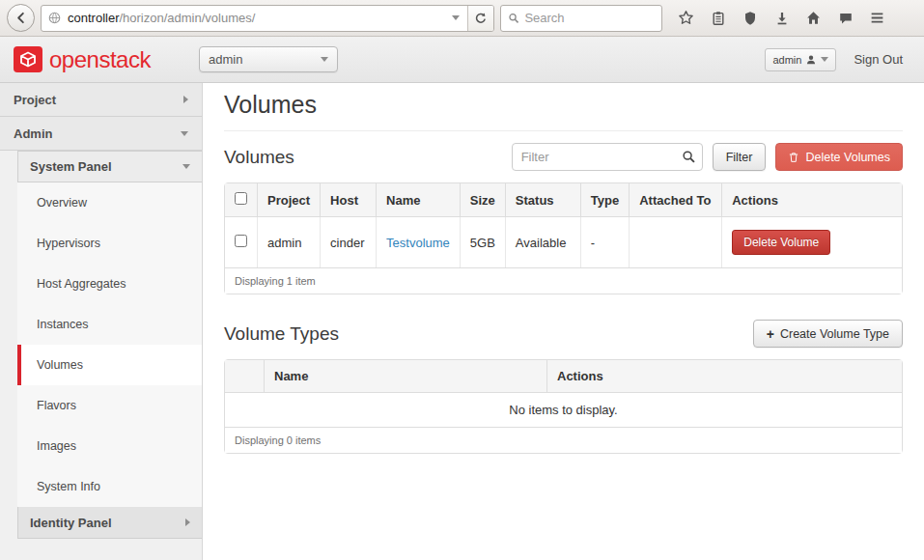 The height and width of the screenshot is (560, 924). Describe the element at coordinates (267, 18) in the screenshot. I see `url-bar: controller/horizon/admin/volumes/` at that location.